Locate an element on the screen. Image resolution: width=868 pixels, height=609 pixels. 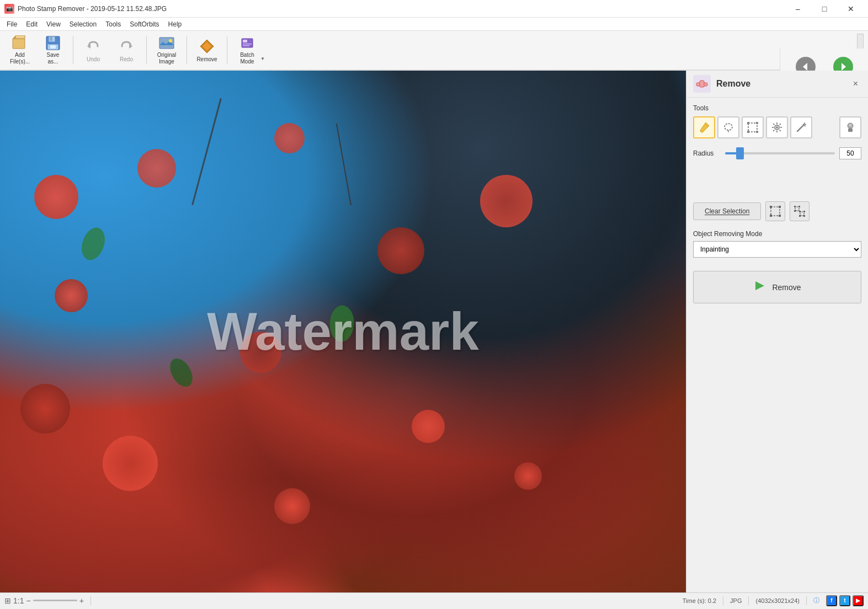
radius-label: Radius is located at coordinates (707, 153).